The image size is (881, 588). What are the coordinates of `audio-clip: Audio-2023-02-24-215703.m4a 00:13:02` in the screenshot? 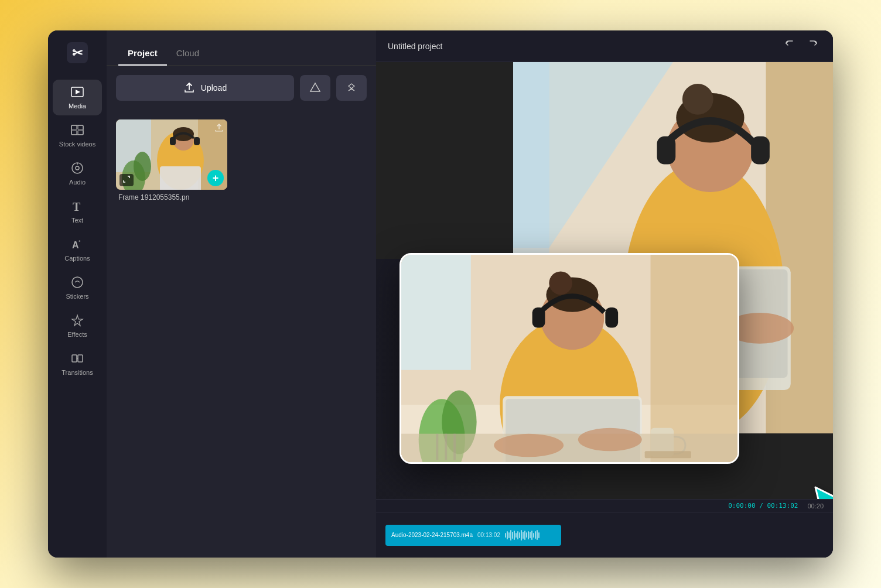 It's located at (473, 535).